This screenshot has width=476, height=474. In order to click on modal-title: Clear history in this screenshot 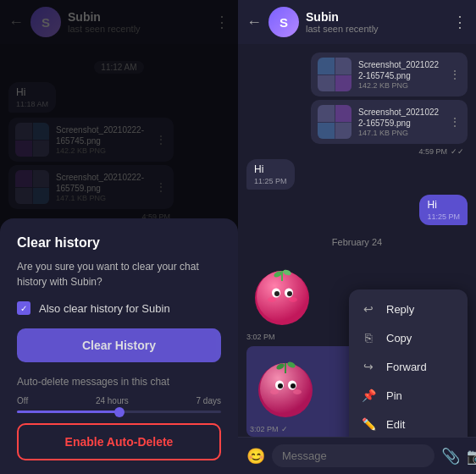, I will do `click(119, 243)`.